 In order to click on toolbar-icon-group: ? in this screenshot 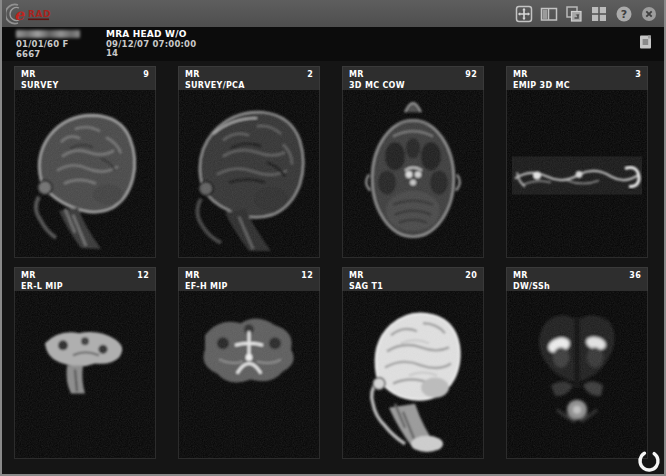, I will do `click(586, 14)`.